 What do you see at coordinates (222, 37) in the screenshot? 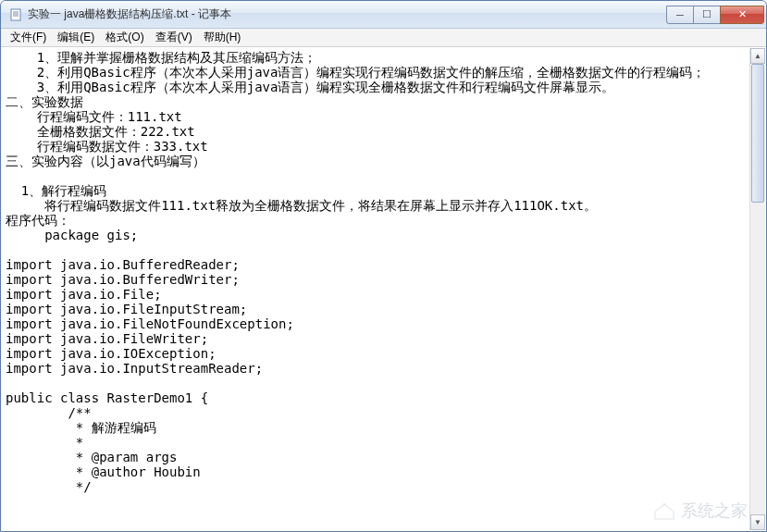
I see `menu-help: 帮助(H)` at bounding box center [222, 37].